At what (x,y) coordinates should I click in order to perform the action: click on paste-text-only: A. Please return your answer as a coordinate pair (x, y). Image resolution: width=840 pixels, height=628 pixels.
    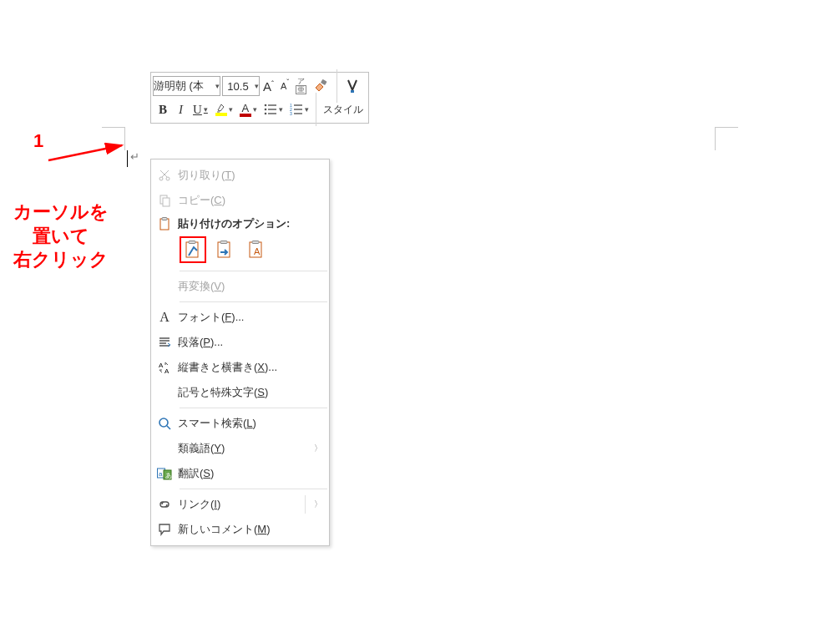
    Looking at the image, I should click on (256, 250).